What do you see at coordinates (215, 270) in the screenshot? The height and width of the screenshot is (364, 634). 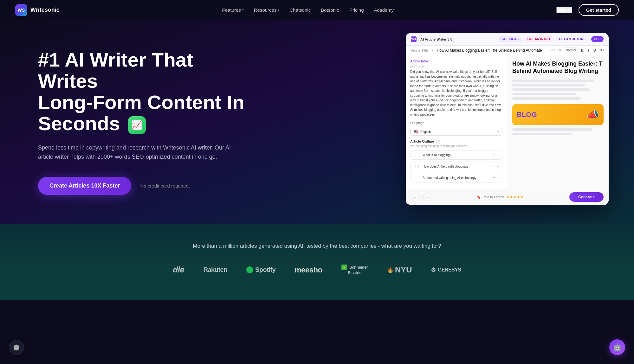 I see `logo-rakuten: Rakuten` at bounding box center [215, 270].